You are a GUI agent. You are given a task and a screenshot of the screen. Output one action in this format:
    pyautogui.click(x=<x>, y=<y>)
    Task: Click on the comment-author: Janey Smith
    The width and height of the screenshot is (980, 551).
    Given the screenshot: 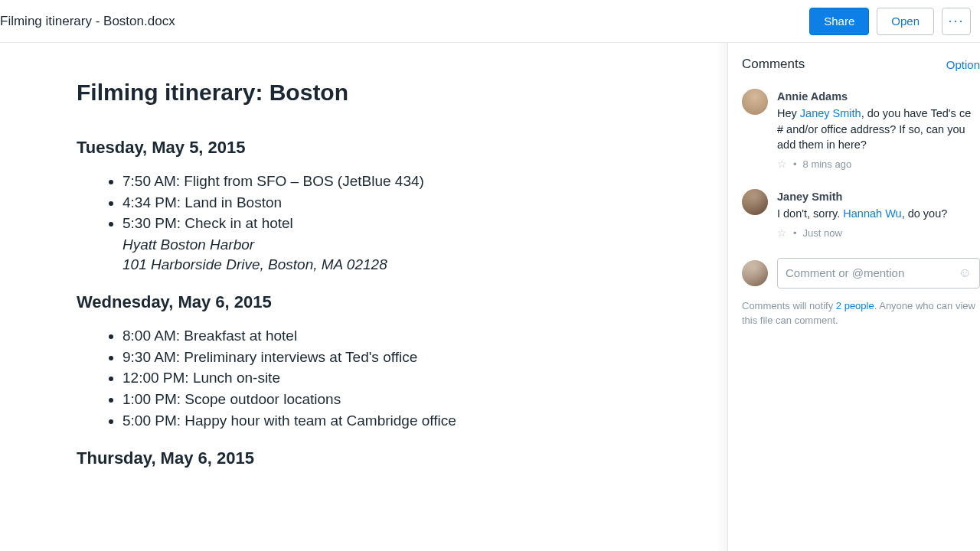 What is the action you would take?
    pyautogui.click(x=879, y=197)
    